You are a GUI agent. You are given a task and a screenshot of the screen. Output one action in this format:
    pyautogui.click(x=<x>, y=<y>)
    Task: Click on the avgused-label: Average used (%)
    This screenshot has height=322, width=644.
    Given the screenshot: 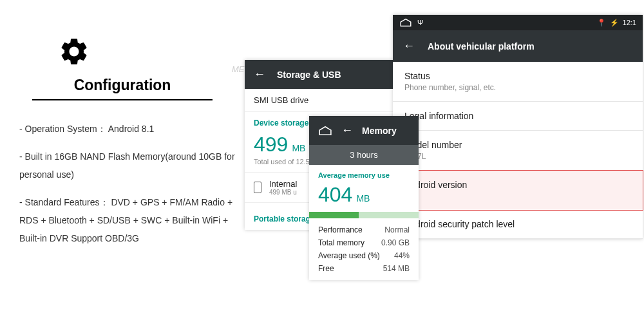 What is the action you would take?
    pyautogui.click(x=349, y=256)
    